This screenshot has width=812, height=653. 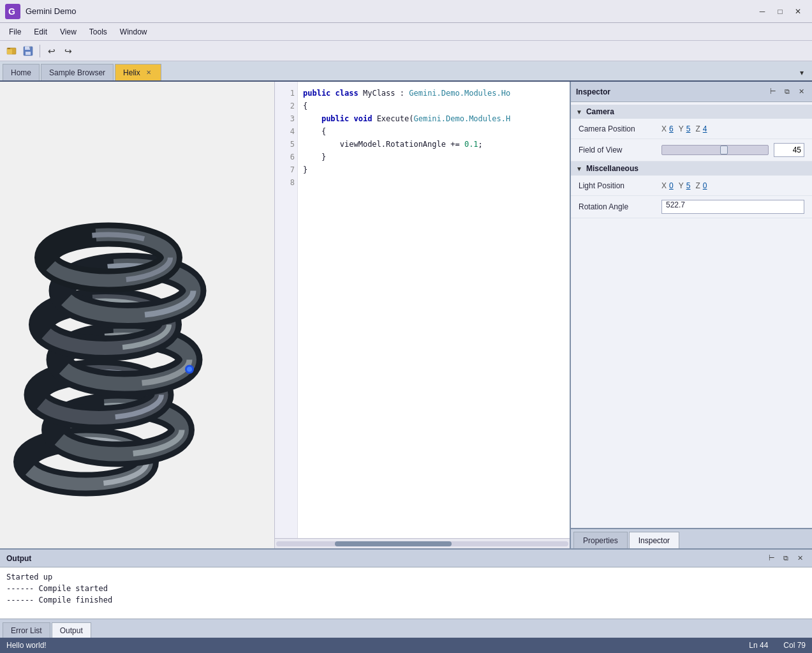 What do you see at coordinates (579, 169) in the screenshot?
I see `misc-collapse-arrow: ▼` at bounding box center [579, 169].